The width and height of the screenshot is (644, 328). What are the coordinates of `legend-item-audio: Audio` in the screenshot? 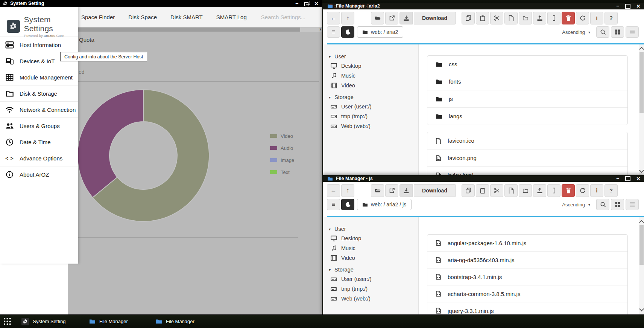 It's located at (282, 148).